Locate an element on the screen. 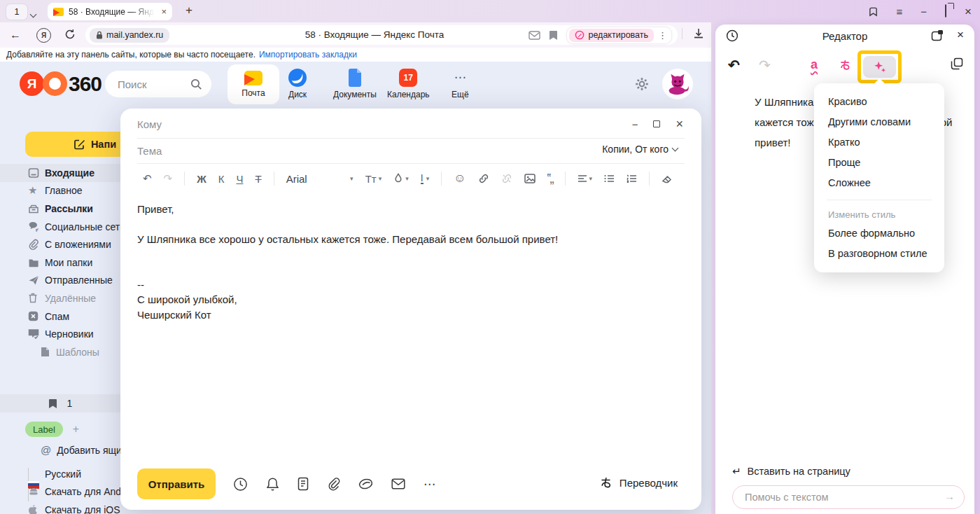  add-label-icon: + is located at coordinates (76, 429).